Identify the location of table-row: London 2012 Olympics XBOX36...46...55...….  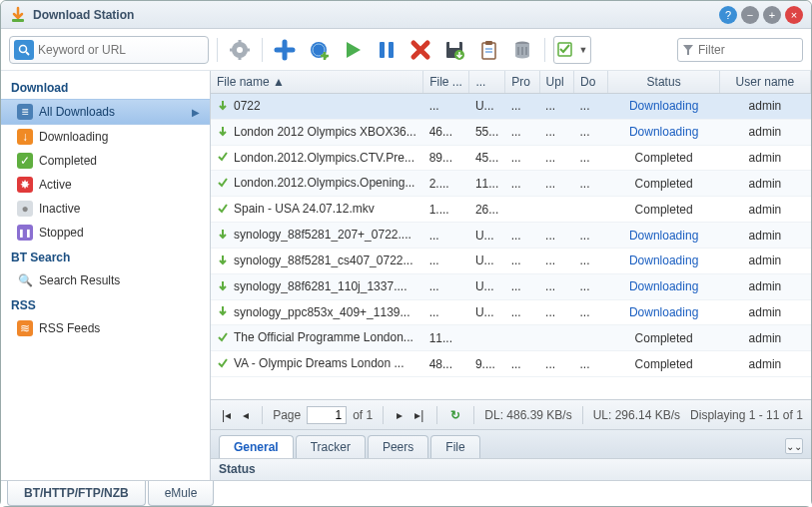
(511, 132).